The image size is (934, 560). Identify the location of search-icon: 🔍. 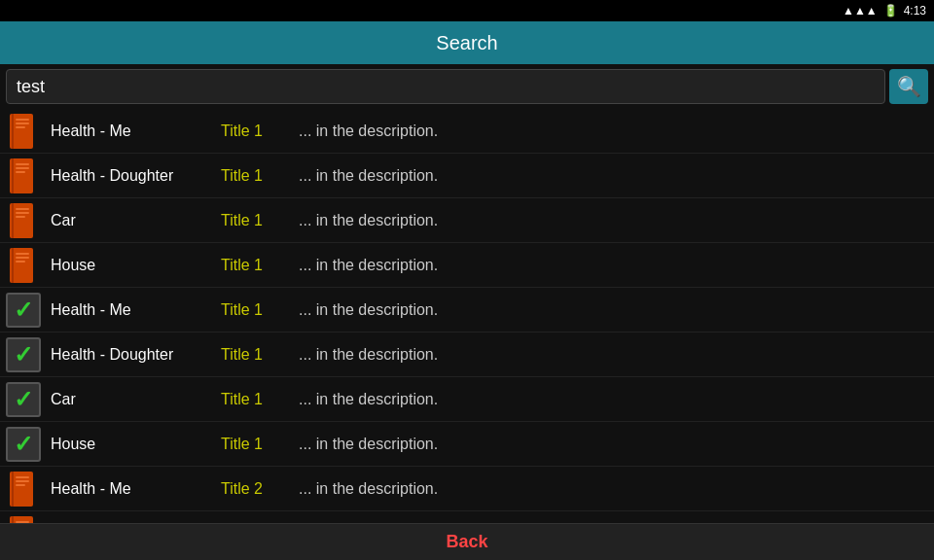
(909, 87).